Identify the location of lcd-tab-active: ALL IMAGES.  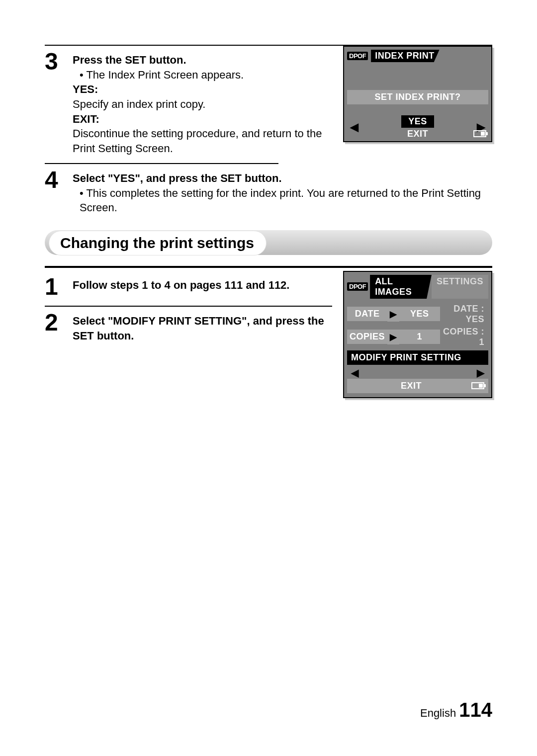
(401, 287).